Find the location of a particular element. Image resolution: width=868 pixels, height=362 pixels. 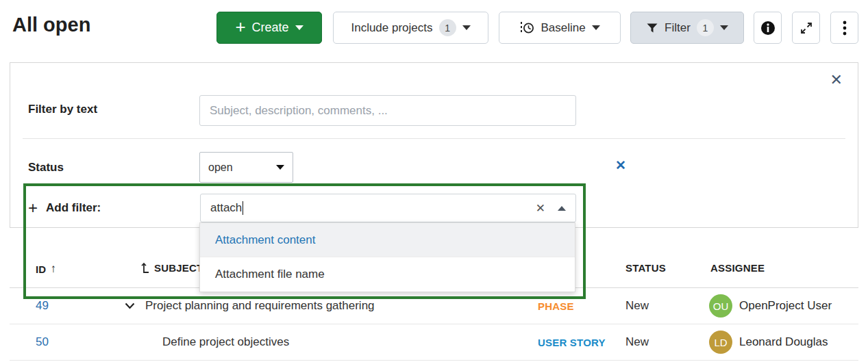

baseline-clock-icon is located at coordinates (527, 28).